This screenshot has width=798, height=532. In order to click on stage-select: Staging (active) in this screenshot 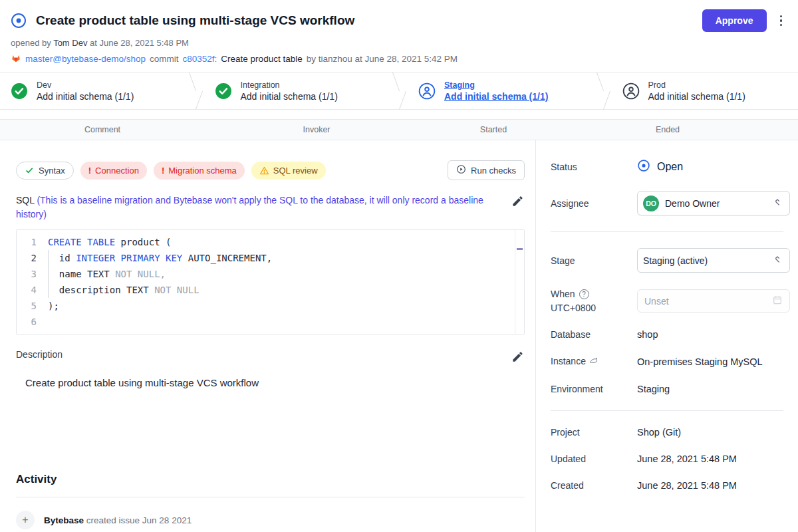, I will do `click(714, 261)`.